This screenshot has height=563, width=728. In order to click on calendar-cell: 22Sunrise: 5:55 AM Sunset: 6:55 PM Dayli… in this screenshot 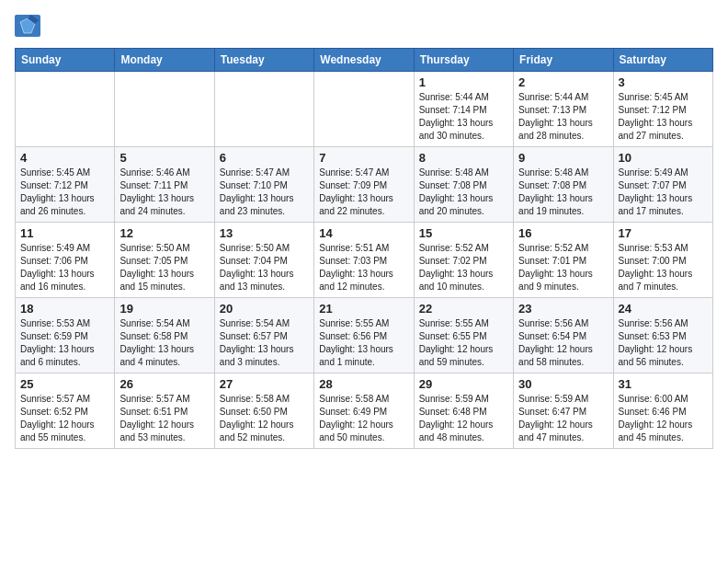, I will do `click(463, 336)`.